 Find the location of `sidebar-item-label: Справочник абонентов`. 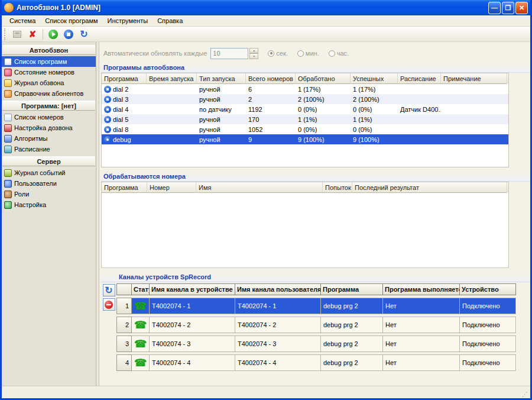

sidebar-item-label: Справочник абонентов is located at coordinates (48, 93).